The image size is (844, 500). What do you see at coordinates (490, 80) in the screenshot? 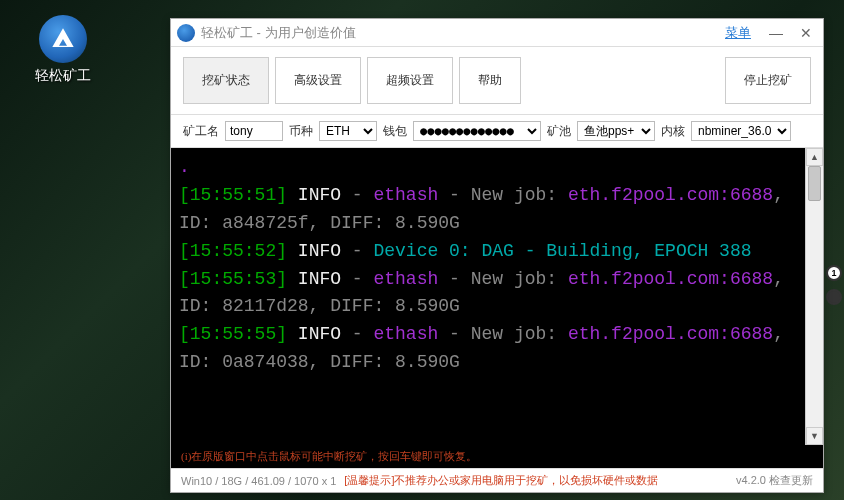
I see `tab-help: 帮助` at bounding box center [490, 80].